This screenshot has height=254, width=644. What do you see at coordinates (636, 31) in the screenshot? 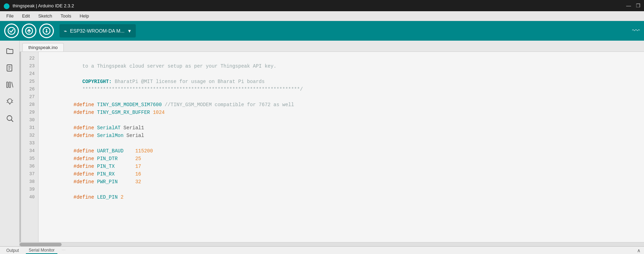
I see `serial-plotter-icon: 〰` at bounding box center [636, 31].